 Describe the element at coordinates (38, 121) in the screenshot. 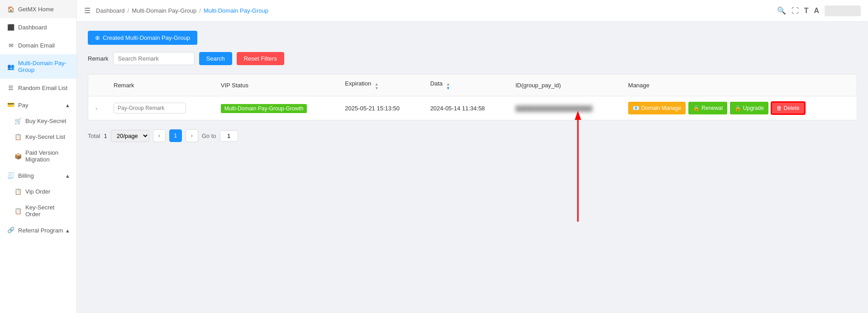

I see `sidebar-sub-buy-key: 🛒 Buy Key-Secret` at that location.